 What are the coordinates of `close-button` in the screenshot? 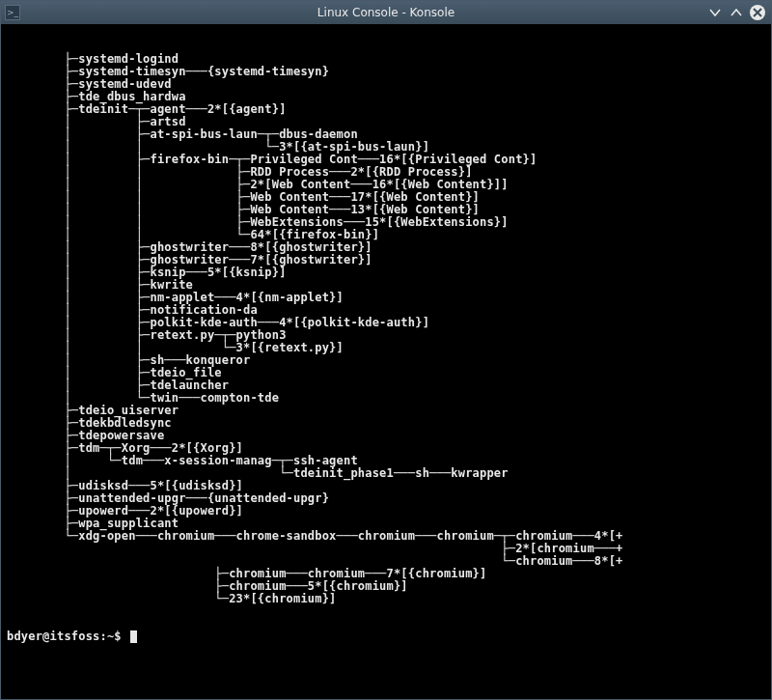 It's located at (758, 13).